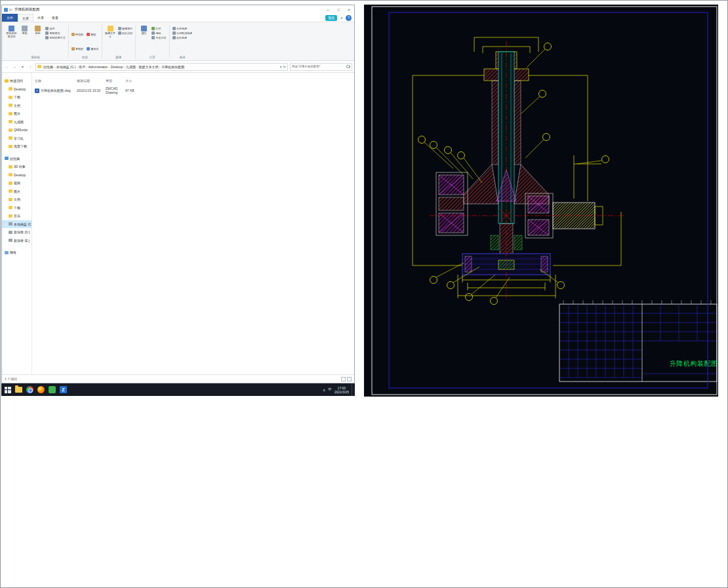 This screenshot has width=728, height=588. I want to click on sidebar-item-new-volume-d: 新加卷 (D:), so click(17, 232).